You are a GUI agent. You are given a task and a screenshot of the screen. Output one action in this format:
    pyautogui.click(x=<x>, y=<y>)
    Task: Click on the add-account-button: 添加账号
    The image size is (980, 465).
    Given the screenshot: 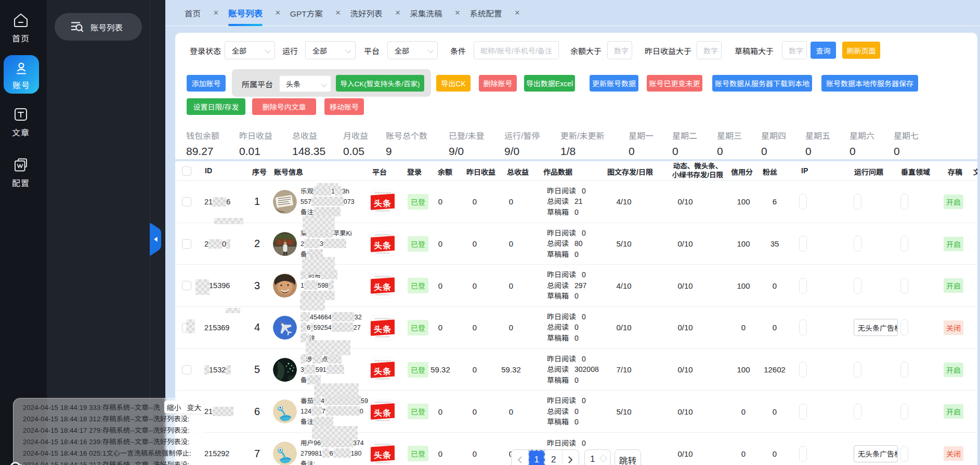 What is the action you would take?
    pyautogui.click(x=206, y=83)
    